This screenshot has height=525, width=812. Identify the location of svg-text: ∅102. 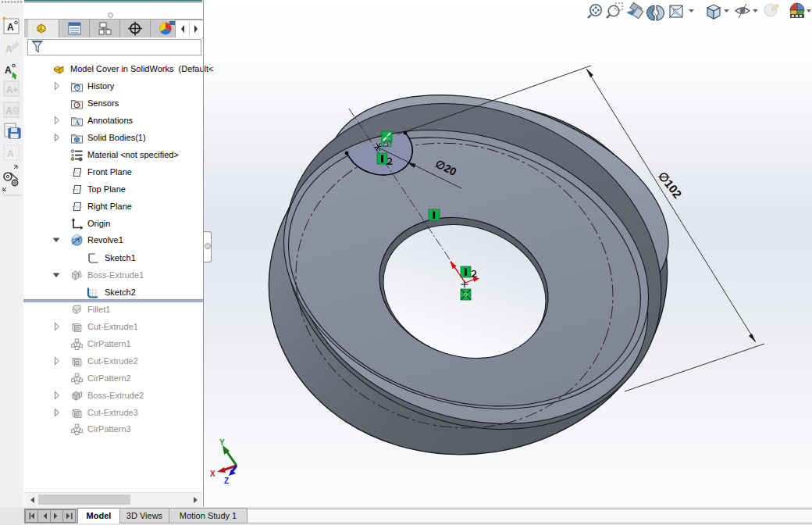
(670, 184).